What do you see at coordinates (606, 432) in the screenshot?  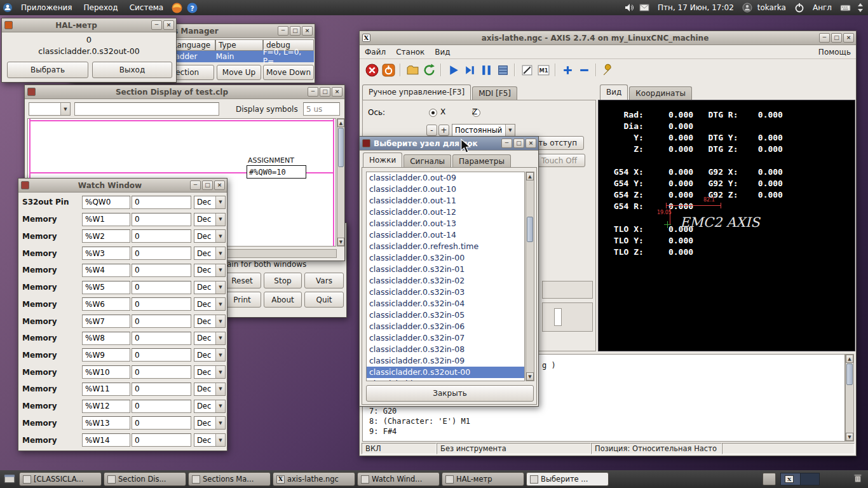 I see `gcode-line: 9: F#4` at bounding box center [606, 432].